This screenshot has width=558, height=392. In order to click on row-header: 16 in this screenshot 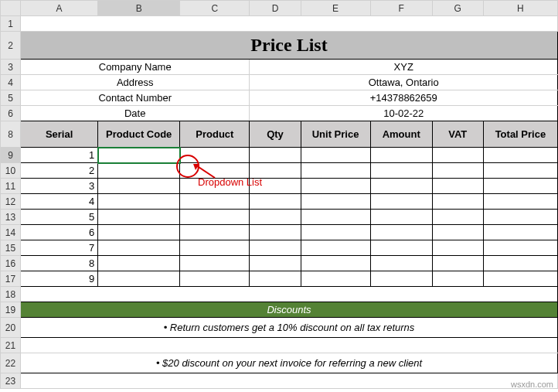, I will do `click(11, 264)`.